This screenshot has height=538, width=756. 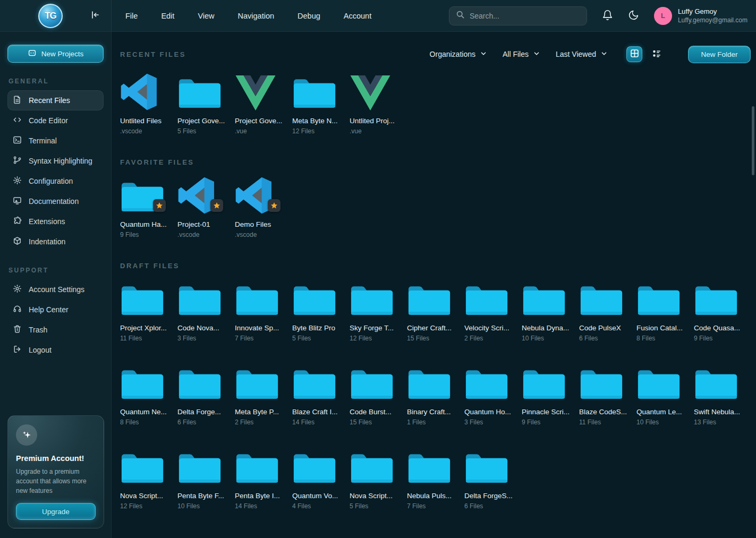 I want to click on monitor-icon, so click(x=17, y=201).